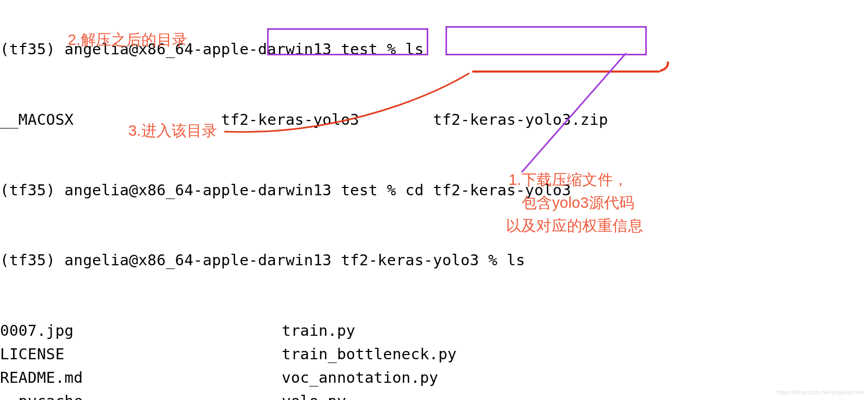 The height and width of the screenshot is (400, 868). Describe the element at coordinates (578, 203) in the screenshot. I see `annotation-1-line2: 包含yolo3源代码` at that location.